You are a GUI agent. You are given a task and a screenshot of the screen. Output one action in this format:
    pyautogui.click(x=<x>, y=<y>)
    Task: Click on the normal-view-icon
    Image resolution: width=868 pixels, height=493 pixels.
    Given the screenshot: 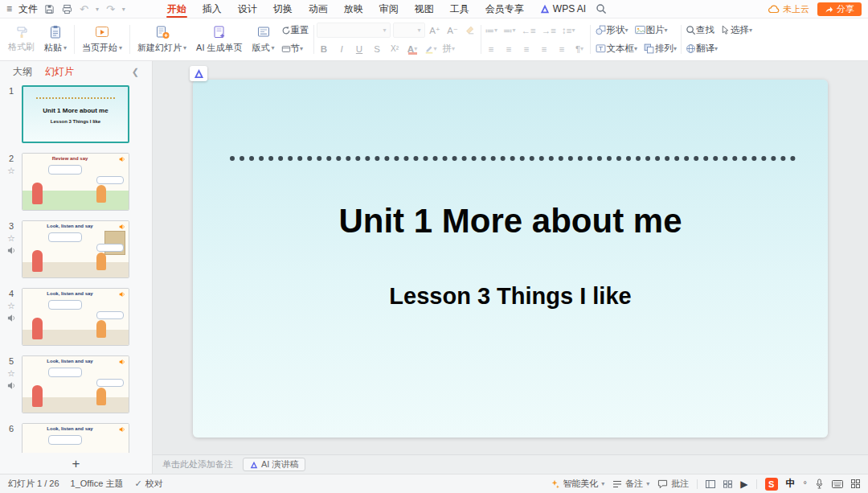 What is the action you would take?
    pyautogui.click(x=710, y=484)
    